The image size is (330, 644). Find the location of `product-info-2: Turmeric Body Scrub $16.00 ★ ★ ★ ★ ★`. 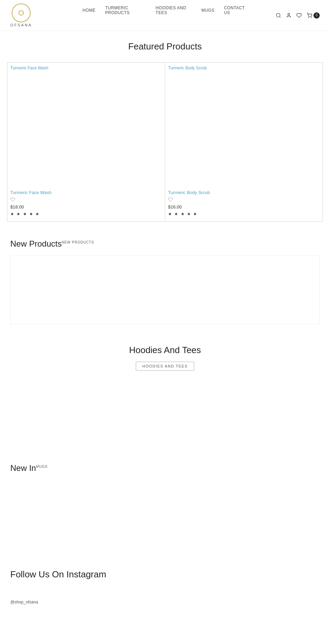

product-info-2: Turmeric Body Scrub $16.00 ★ ★ ★ ★ ★ is located at coordinates (244, 204).